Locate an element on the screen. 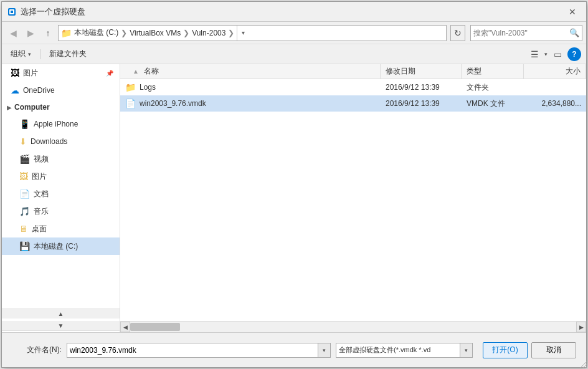 The height and width of the screenshot is (369, 588). breadcrumb-sep-1: ❯ is located at coordinates (124, 33).